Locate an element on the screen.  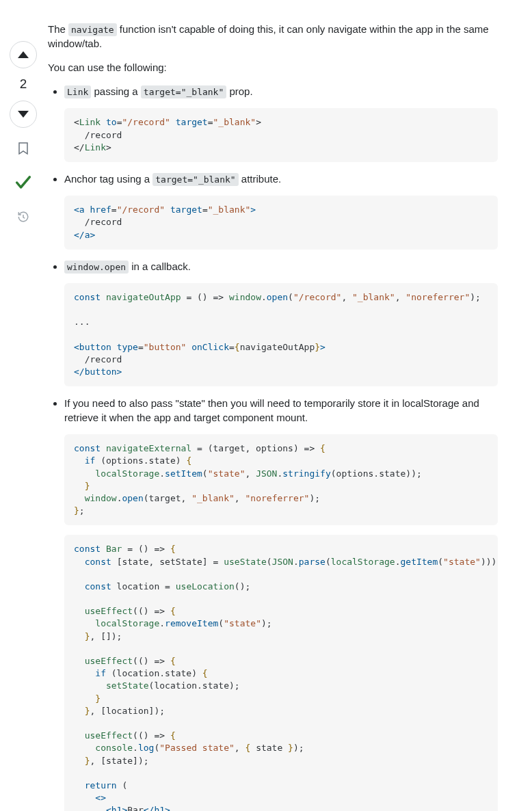
code-block: const navigateOutApp = () => window.open… is located at coordinates (281, 335).